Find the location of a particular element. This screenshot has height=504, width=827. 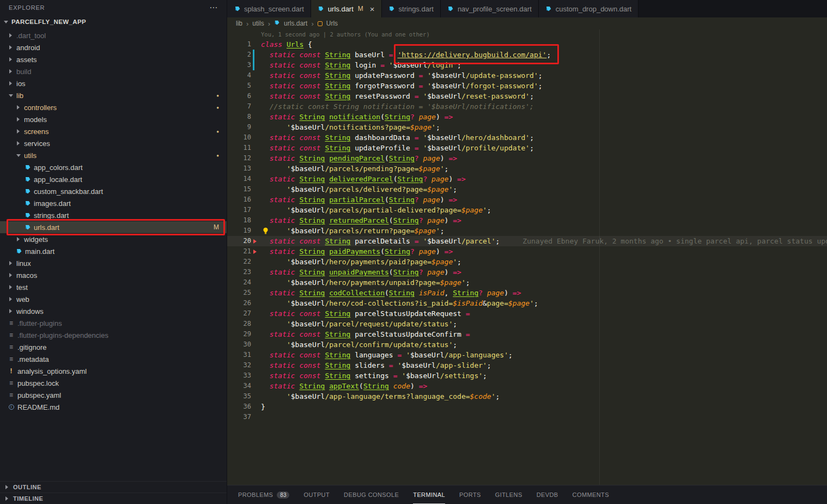

tree-file-custom_snackbar.dart: custom_snackbar.dart is located at coordinates (113, 191).